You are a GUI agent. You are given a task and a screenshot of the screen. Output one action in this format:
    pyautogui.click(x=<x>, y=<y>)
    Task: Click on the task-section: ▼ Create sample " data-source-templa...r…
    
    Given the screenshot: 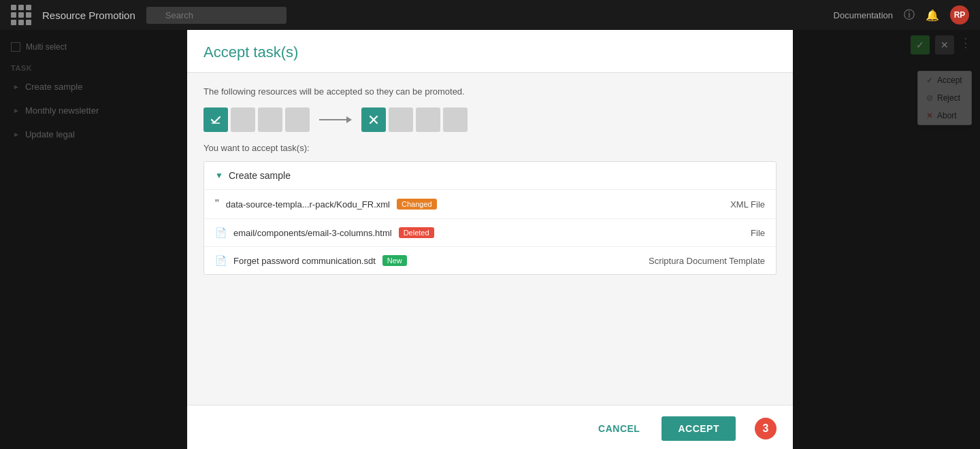 What is the action you would take?
    pyautogui.click(x=490, y=218)
    